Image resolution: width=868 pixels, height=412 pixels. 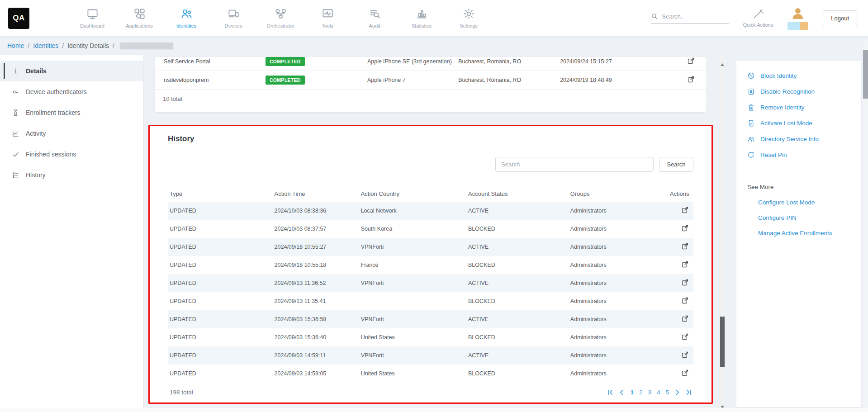 What do you see at coordinates (801, 187) in the screenshot?
I see `see-more-label: See More` at bounding box center [801, 187].